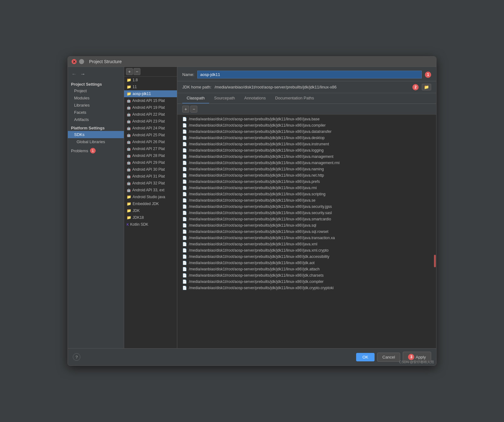 The width and height of the screenshot is (504, 422). Describe the element at coordinates (151, 87) in the screenshot. I see `sdk-list-item: 📁11` at that location.